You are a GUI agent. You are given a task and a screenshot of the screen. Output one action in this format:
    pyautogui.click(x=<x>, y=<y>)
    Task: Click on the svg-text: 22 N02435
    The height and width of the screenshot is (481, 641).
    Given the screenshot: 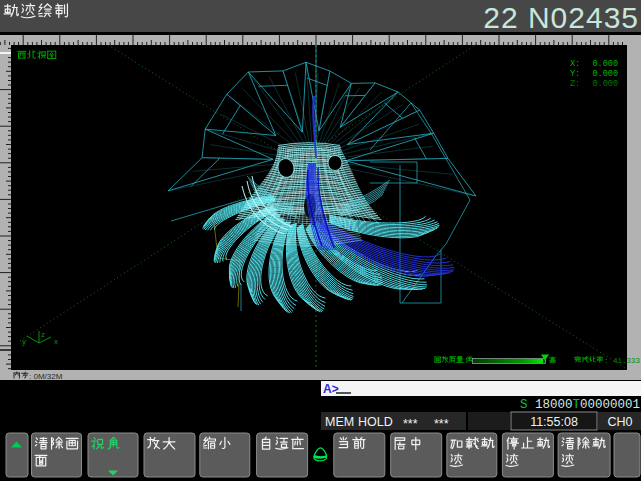 What is the action you would take?
    pyautogui.click(x=561, y=18)
    